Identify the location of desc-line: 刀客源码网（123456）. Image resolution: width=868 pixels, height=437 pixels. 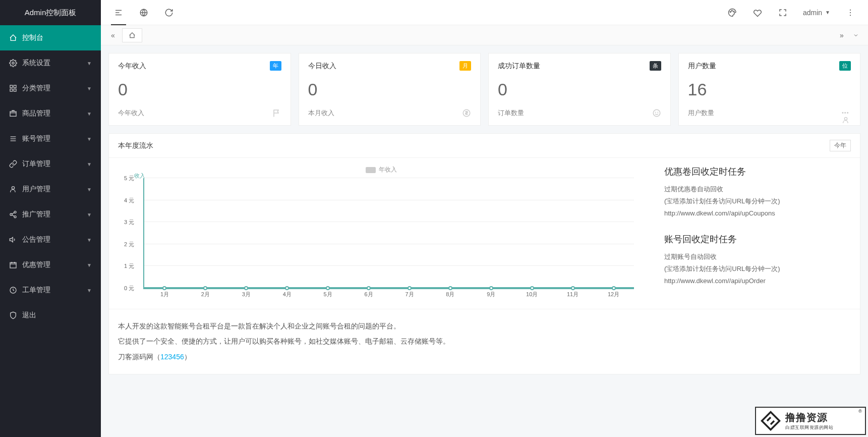
(484, 357).